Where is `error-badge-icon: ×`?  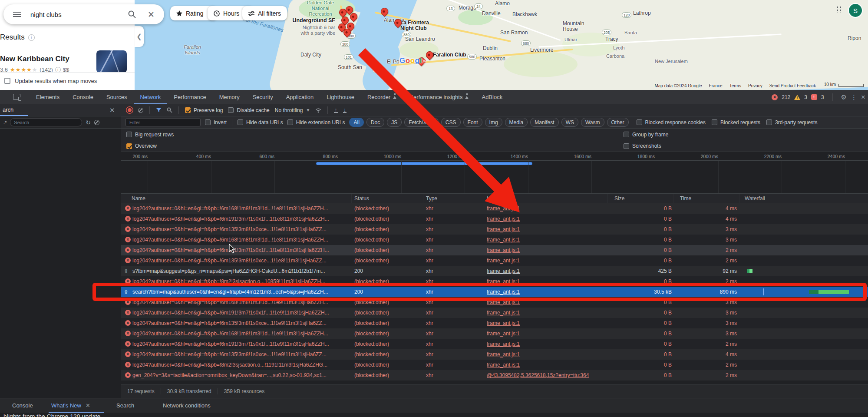 error-badge-icon: × is located at coordinates (775, 97).